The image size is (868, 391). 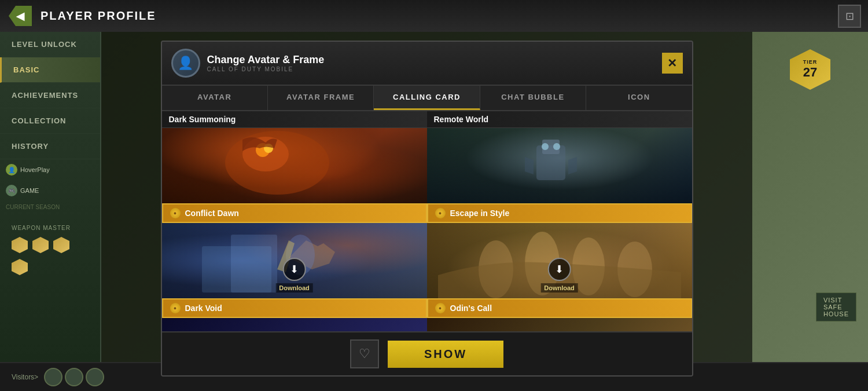 I want to click on modal-close-button: ✕, so click(x=672, y=63).